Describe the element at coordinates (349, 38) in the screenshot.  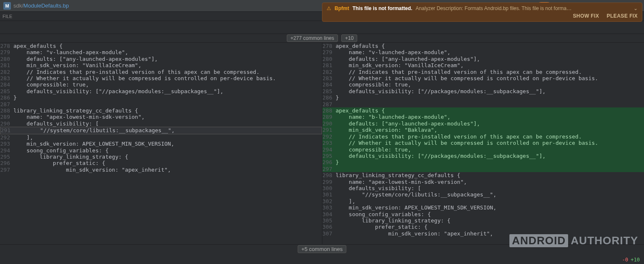
I see `delta-chip: +10` at that location.